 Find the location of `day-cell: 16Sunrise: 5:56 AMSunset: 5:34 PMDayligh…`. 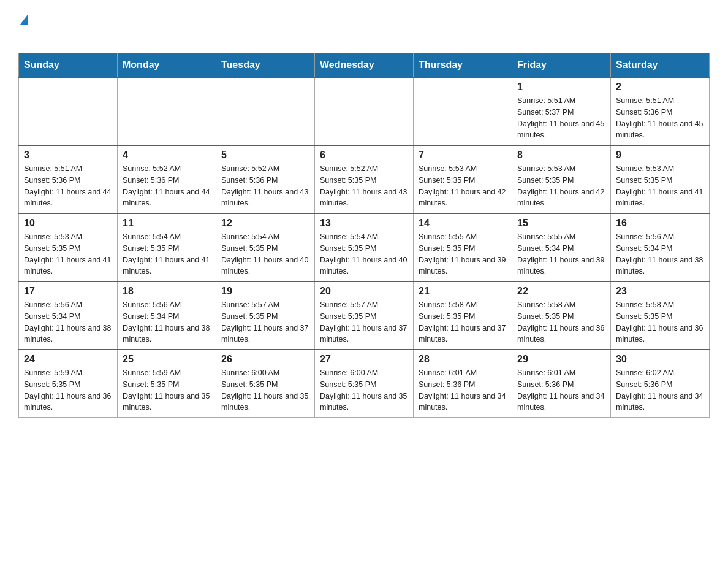

day-cell: 16Sunrise: 5:56 AMSunset: 5:34 PMDayligh… is located at coordinates (661, 248).